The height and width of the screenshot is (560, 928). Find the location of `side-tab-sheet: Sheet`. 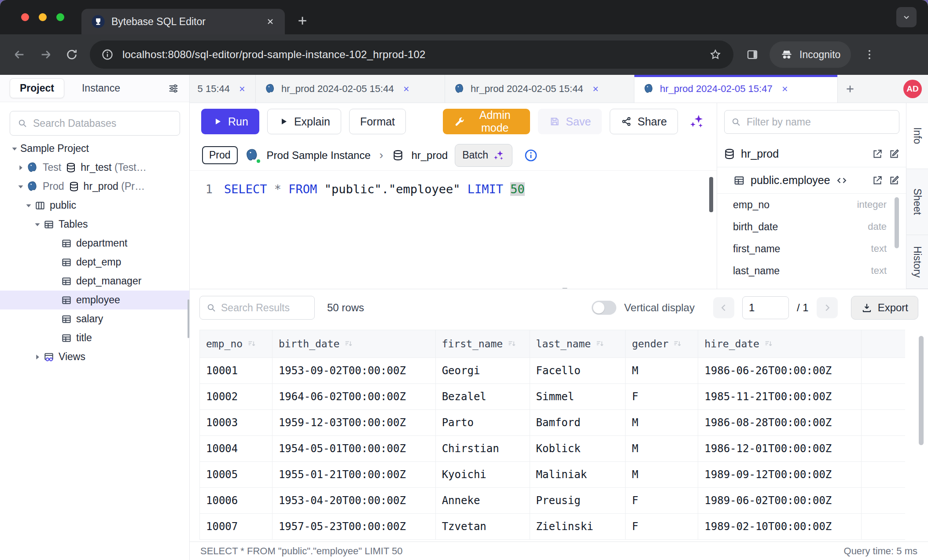

side-tab-sheet: Sheet is located at coordinates (917, 202).